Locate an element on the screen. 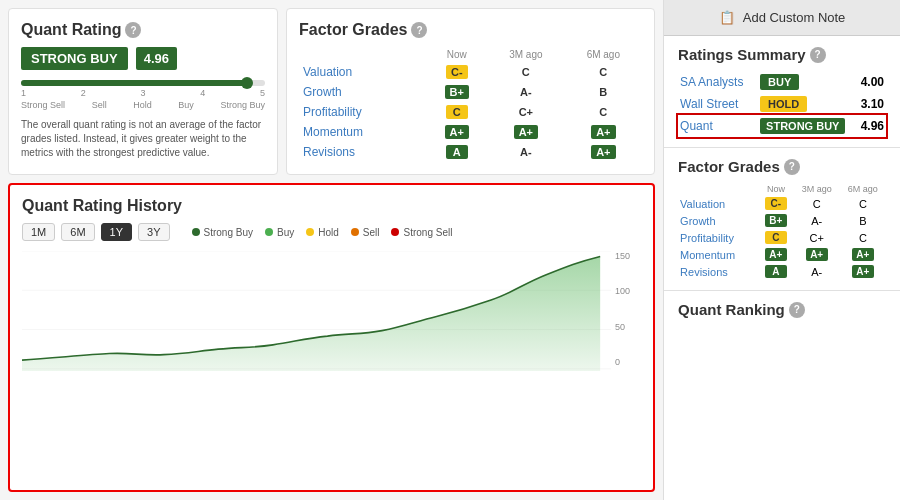  sa-analysts-label: SA Analysts is located at coordinates (718, 82).